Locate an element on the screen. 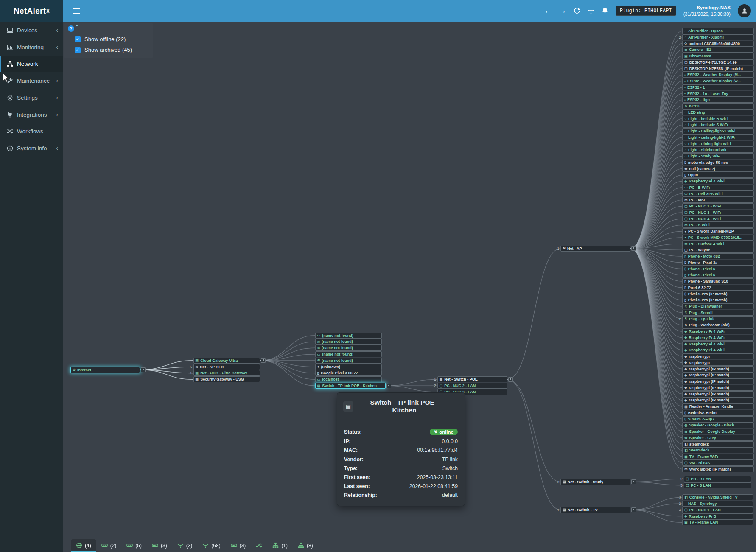 The height and width of the screenshot is (552, 756). graph-node-rc52: ◆raspberrypi is located at coordinates (718, 356).